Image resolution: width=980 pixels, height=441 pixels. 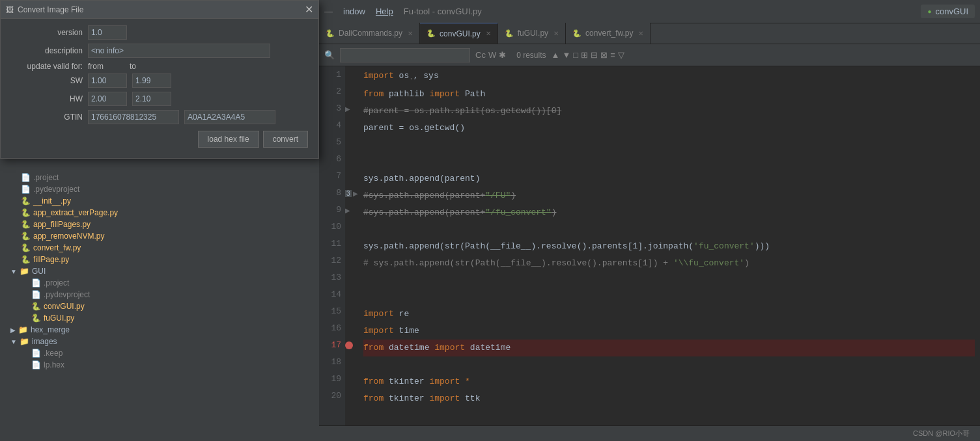 What do you see at coordinates (160, 295) in the screenshot?
I see `tree-item-pydevproject2: 📄 .pydevproject` at bounding box center [160, 295].